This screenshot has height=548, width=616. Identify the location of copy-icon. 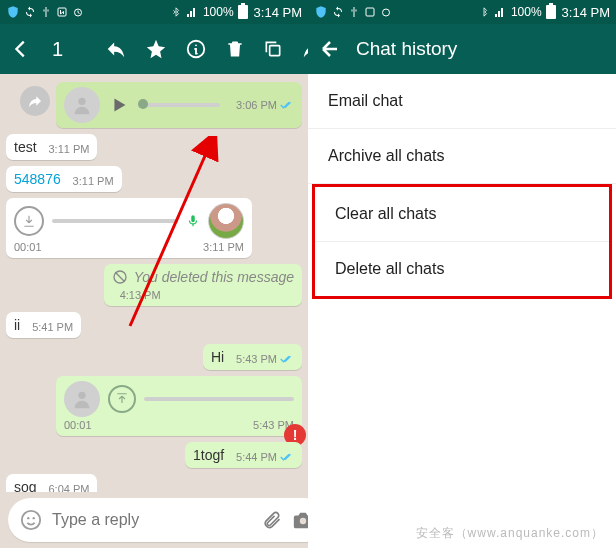
(273, 49).